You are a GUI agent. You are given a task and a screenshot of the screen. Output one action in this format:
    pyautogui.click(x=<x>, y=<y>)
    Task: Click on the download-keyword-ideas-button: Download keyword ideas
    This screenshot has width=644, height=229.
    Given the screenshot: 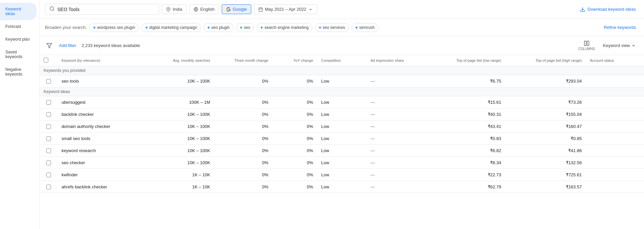 What is the action you would take?
    pyautogui.click(x=608, y=9)
    